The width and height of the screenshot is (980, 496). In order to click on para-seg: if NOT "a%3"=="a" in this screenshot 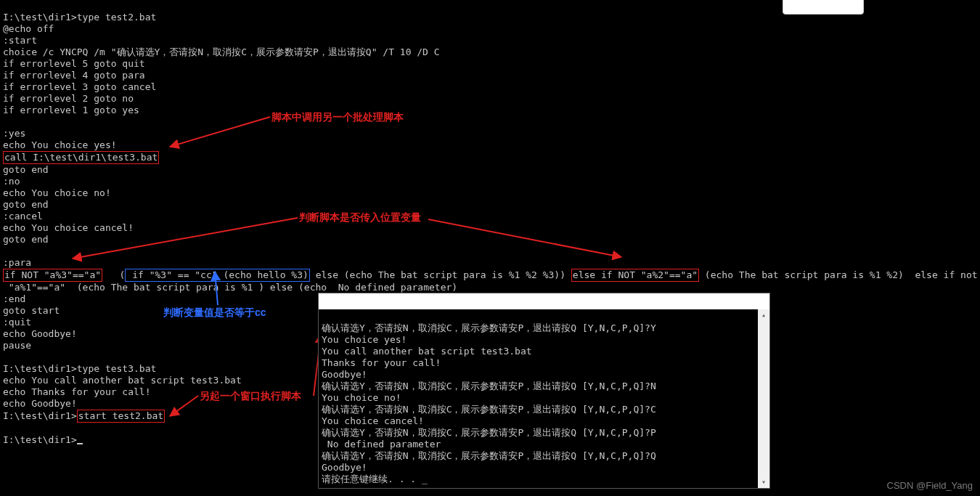, I will do `click(52, 275)`.